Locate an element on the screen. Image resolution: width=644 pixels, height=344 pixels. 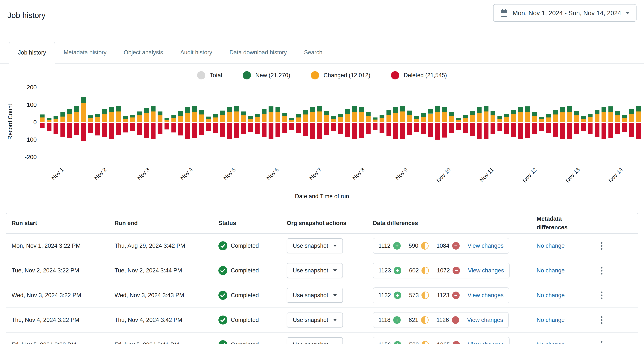
legend-item-changed: Changed (12,012) is located at coordinates (340, 75).